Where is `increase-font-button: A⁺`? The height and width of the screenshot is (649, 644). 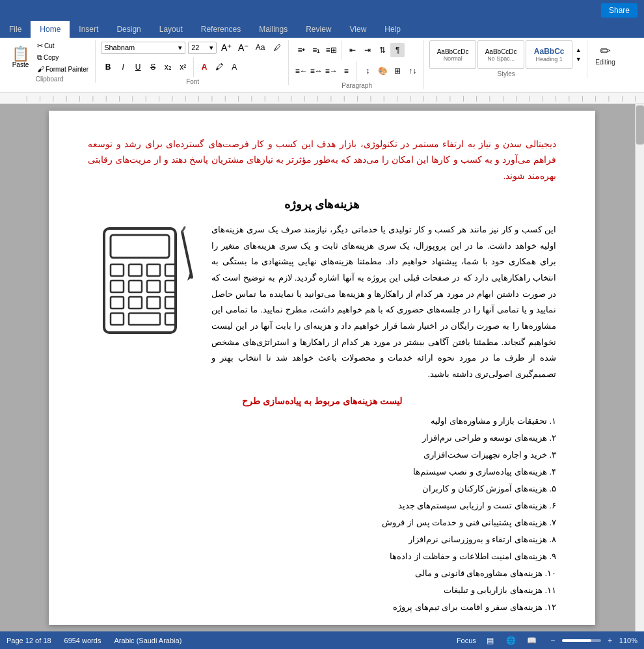
increase-font-button: A⁺ is located at coordinates (226, 48).